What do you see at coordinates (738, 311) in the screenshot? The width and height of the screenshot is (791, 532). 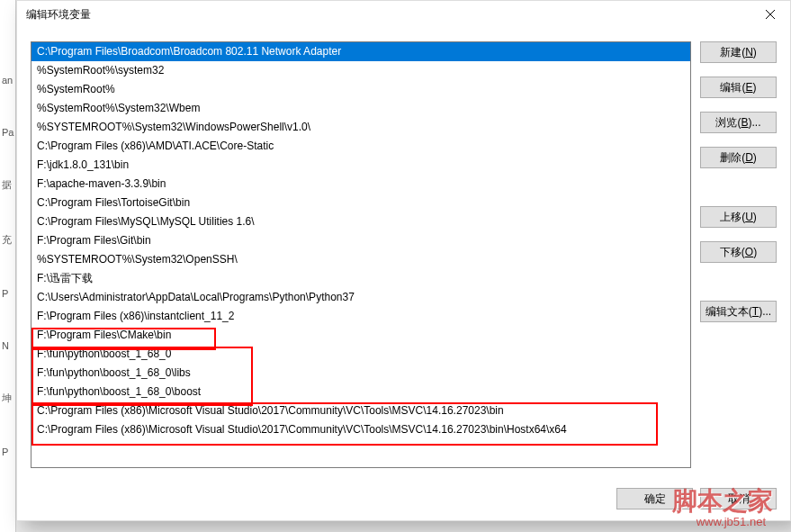 I see `edit-text-button: 编辑文本(T)...` at bounding box center [738, 311].